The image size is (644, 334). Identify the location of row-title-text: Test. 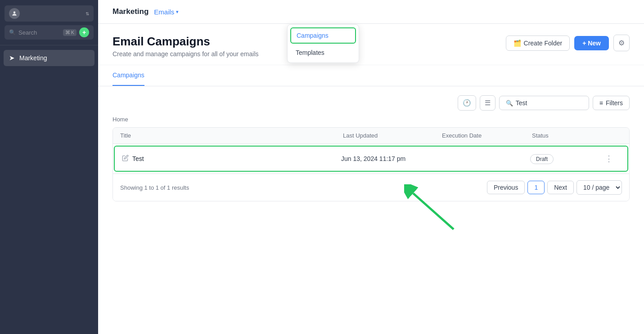
(138, 159).